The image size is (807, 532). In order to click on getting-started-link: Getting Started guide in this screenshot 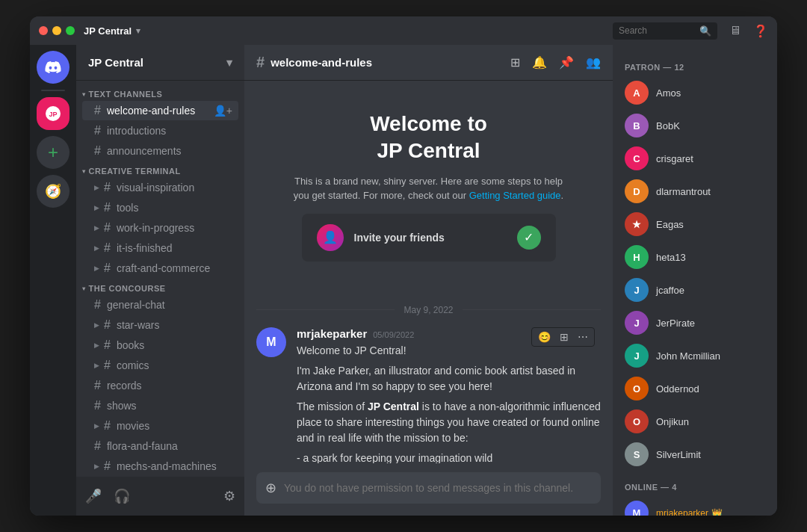, I will do `click(516, 196)`.